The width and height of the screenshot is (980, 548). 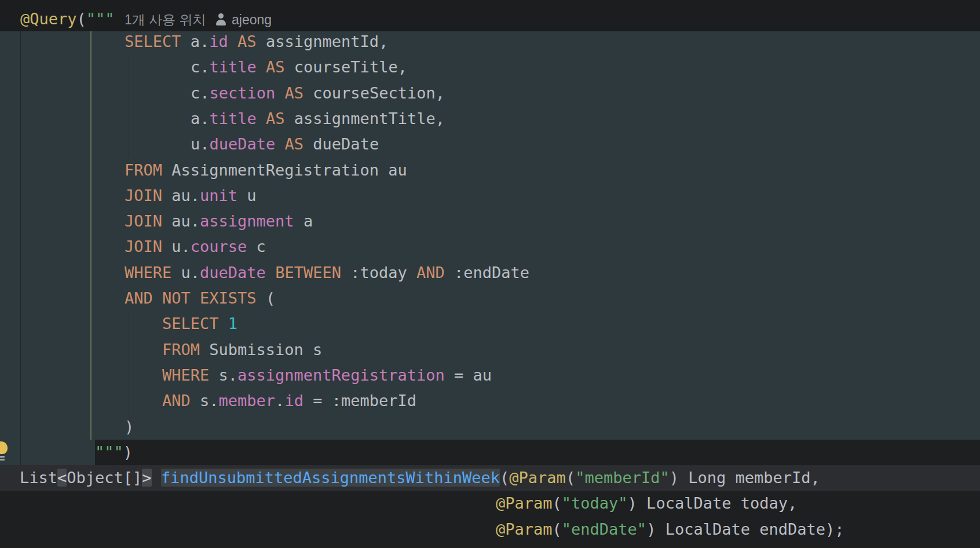 I want to click on sticky-header-line: @Query(""" 1개 사용 위치 ajeong, so click(x=490, y=16).